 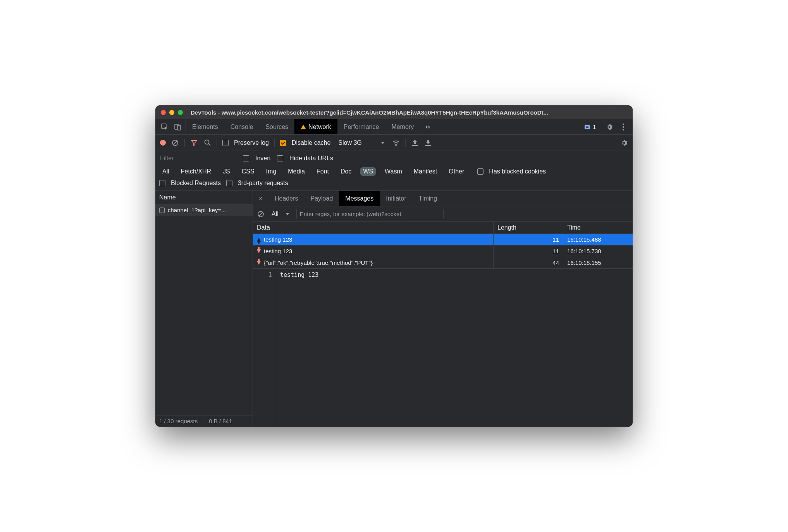 I want to click on requests-panel: Name channel_1?api_key=... 1 / 30 reques…, so click(x=204, y=309).